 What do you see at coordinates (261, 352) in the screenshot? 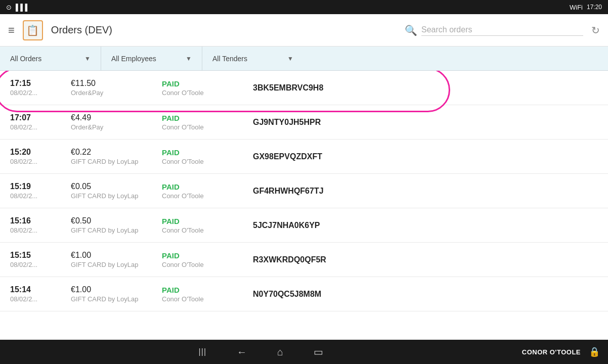
I see `nav-icons: ||| ← ⌂ ▭` at bounding box center [261, 352].